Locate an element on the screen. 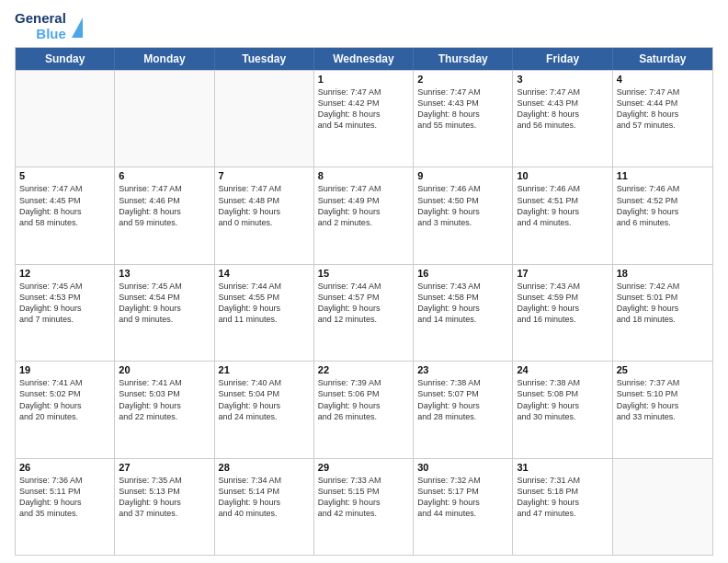 The width and height of the screenshot is (728, 563). calendar-cell: 21Sunrise: 7:40 AM Sunset: 5:04 PM Dayli… is located at coordinates (265, 409).